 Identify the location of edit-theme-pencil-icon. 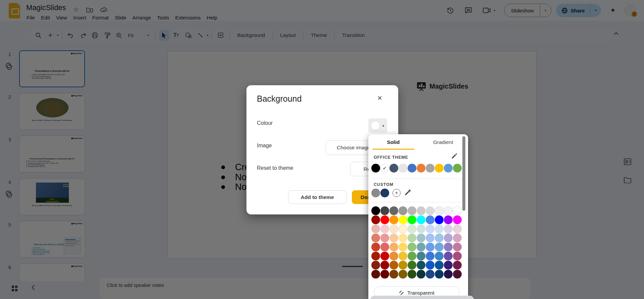
(454, 156).